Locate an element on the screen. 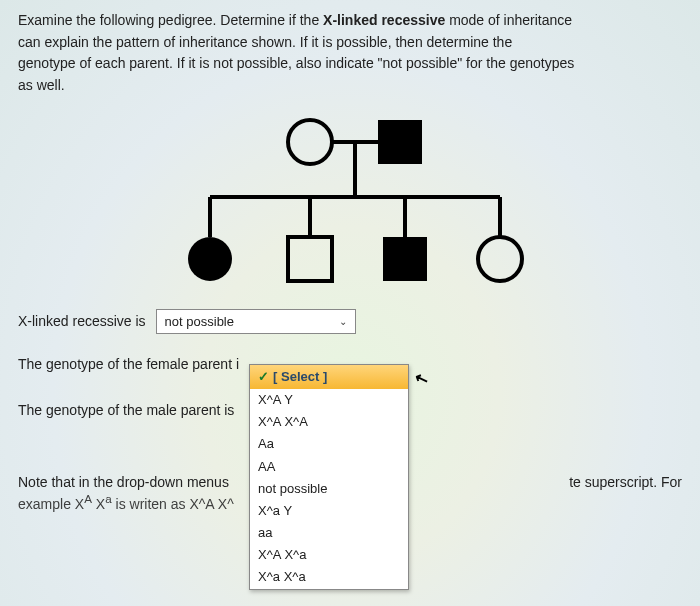 This screenshot has height=606, width=700. instr-bold: X-linked recessive is located at coordinates (384, 20).